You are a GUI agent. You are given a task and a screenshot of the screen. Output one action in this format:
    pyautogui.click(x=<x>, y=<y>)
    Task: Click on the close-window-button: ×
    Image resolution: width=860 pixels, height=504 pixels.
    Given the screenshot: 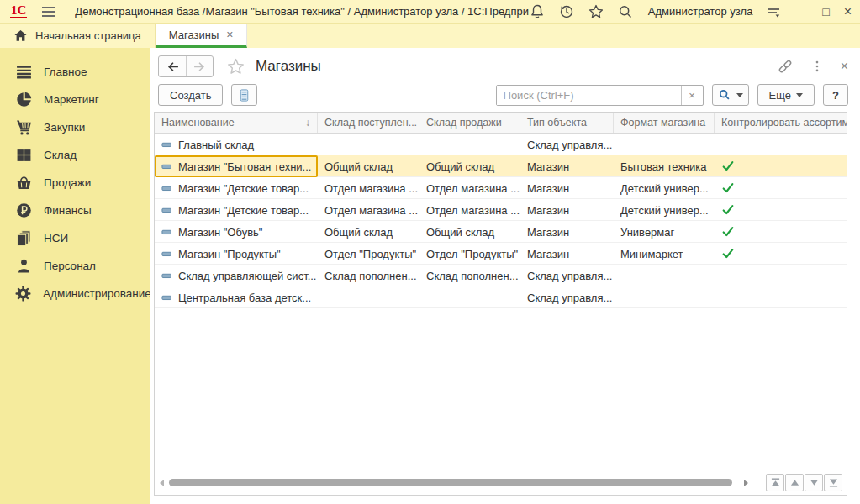 What is the action you would take?
    pyautogui.click(x=847, y=12)
    